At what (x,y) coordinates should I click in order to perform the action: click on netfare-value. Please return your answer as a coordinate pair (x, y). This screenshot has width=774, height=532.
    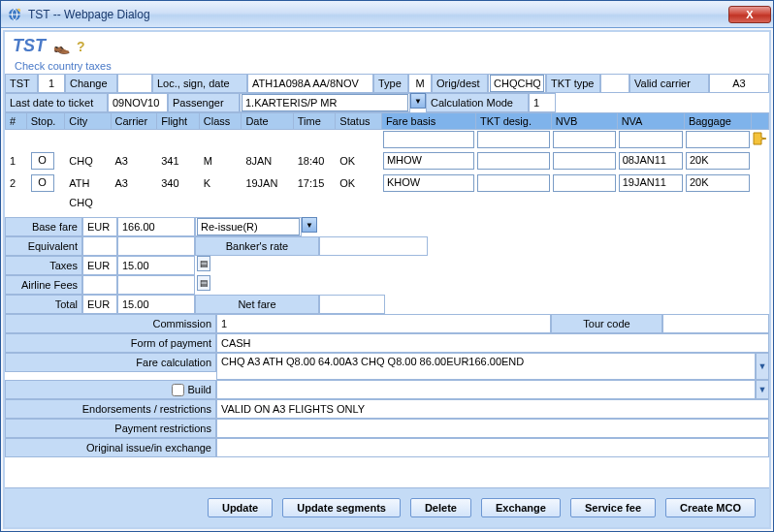
    Looking at the image, I should click on (352, 304).